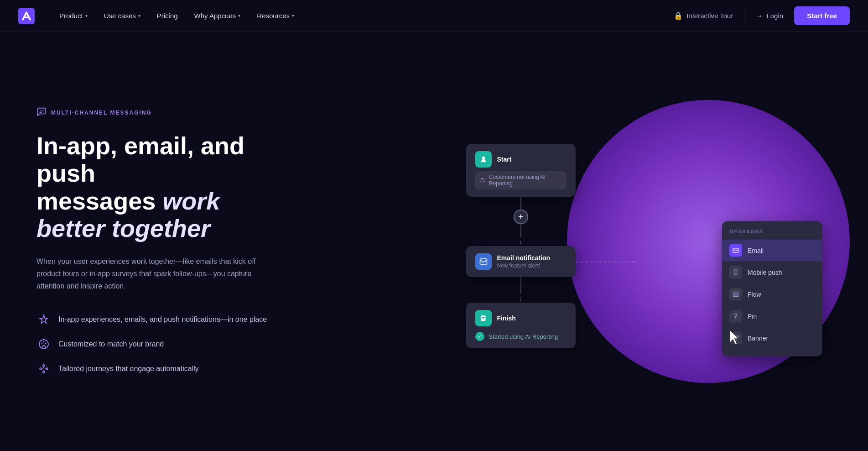 This screenshot has height=451, width=868. I want to click on feature-item-3: Tailored journeys that engage automatica…, so click(164, 369).